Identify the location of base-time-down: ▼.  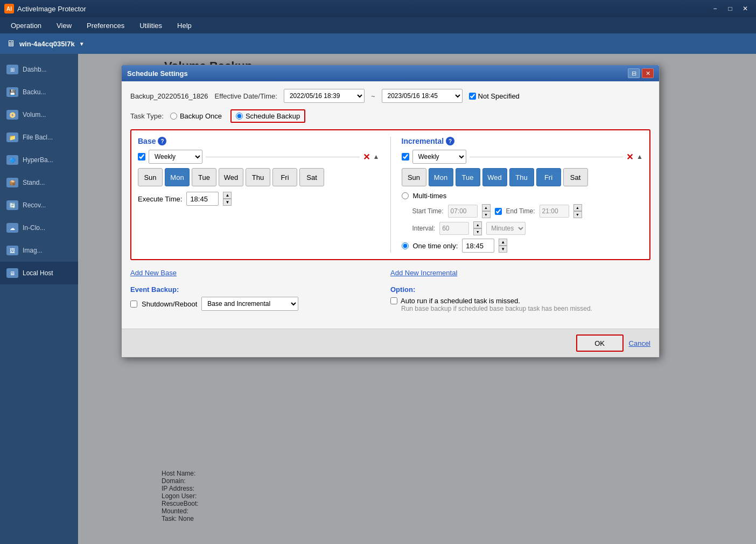
(227, 203).